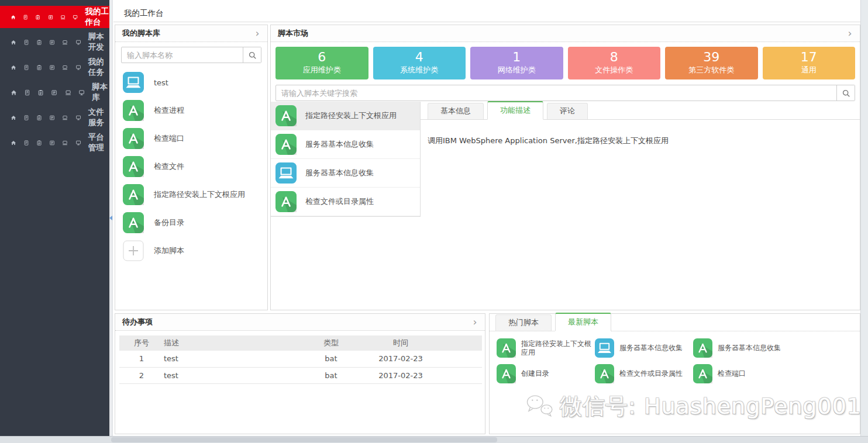  What do you see at coordinates (191, 110) in the screenshot?
I see `lib-script-item: 检查进程` at bounding box center [191, 110].